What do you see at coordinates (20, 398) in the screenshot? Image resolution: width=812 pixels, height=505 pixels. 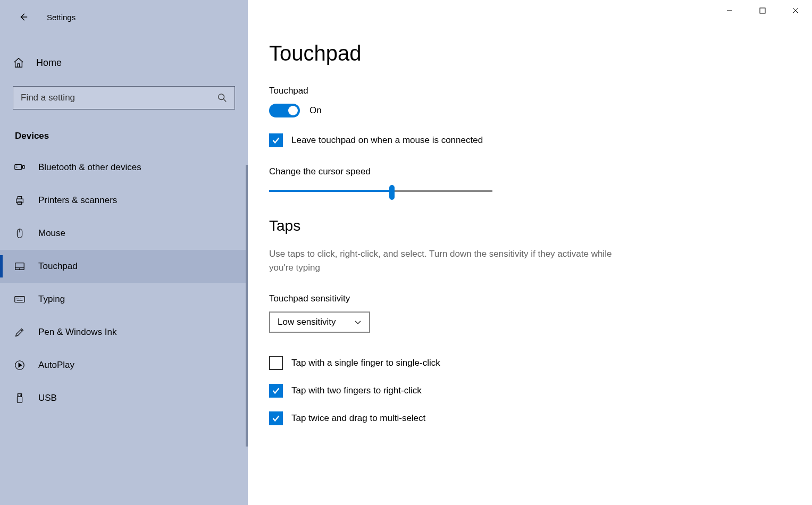 I see `usb-icon` at bounding box center [20, 398].